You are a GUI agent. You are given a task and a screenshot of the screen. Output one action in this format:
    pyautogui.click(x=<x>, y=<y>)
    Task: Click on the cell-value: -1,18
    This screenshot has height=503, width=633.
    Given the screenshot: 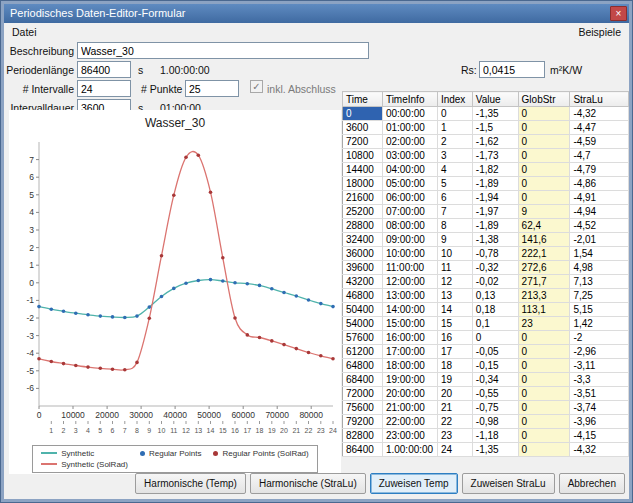 What is the action you would take?
    pyautogui.click(x=495, y=436)
    